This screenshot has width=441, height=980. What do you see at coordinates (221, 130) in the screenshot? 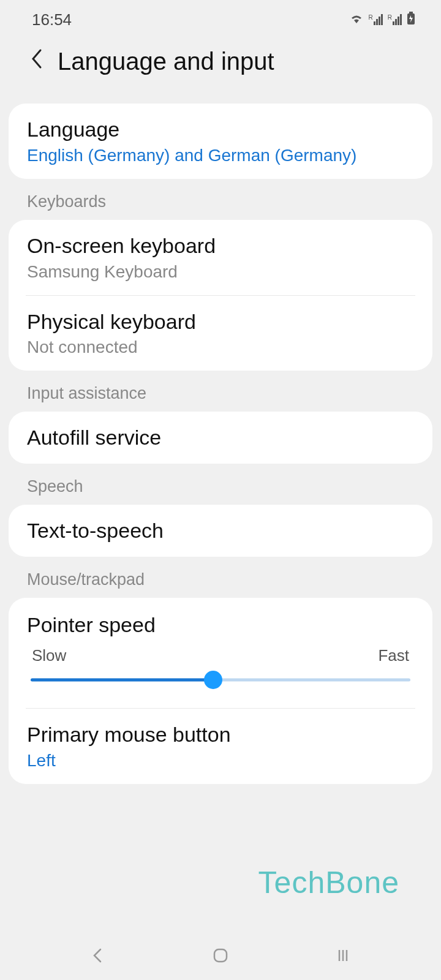
I see `language-title: Language` at bounding box center [221, 130].